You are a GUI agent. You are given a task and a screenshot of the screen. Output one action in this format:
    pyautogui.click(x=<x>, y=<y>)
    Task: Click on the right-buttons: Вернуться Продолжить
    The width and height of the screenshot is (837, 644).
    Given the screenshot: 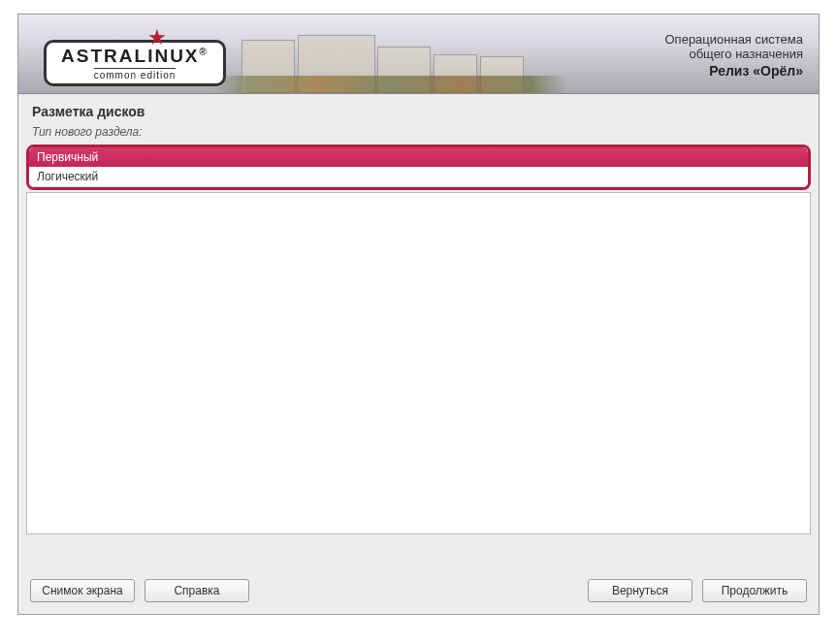 What is the action you would take?
    pyautogui.click(x=697, y=591)
    